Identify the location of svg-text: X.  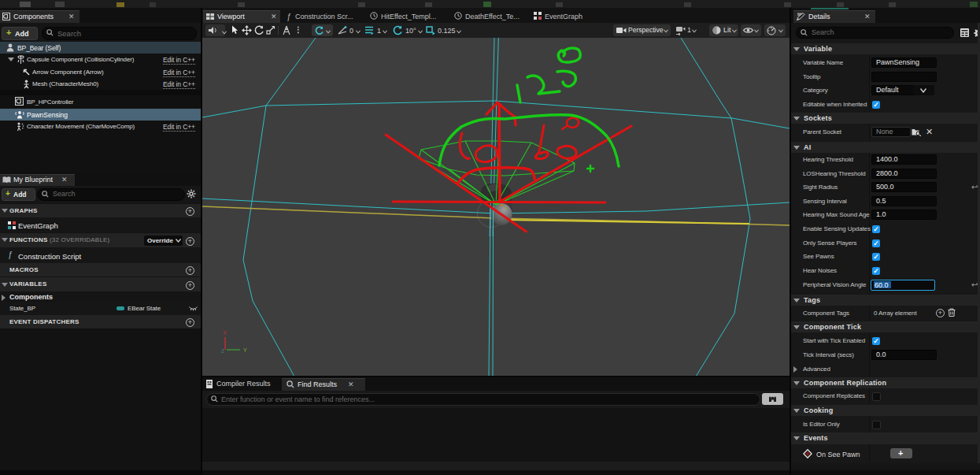
(225, 332).